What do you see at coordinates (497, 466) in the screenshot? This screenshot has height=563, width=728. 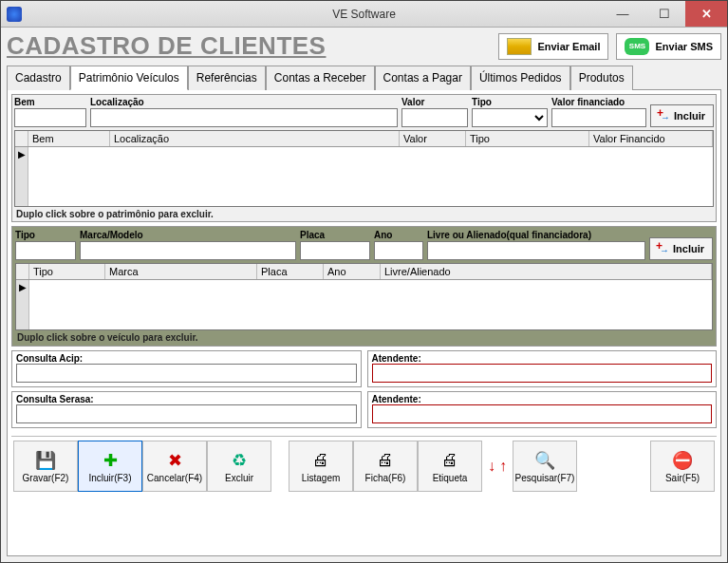 I see `nav-arrows: ↓ ↑` at bounding box center [497, 466].